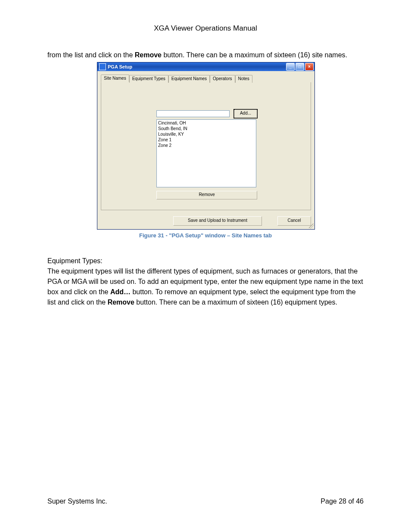 This screenshot has height=532, width=411. What do you see at coordinates (206, 123) in the screenshot?
I see `list-item: Cincinnati, OH` at bounding box center [206, 123].